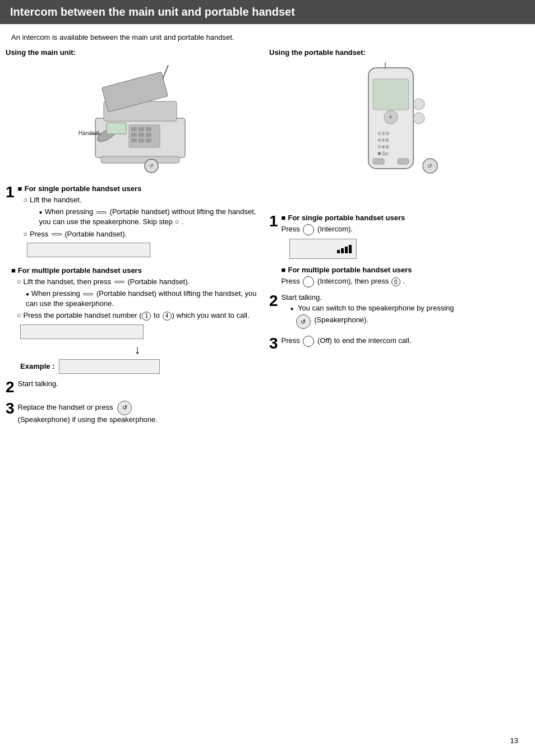  I want to click on right-display-row, so click(408, 249).